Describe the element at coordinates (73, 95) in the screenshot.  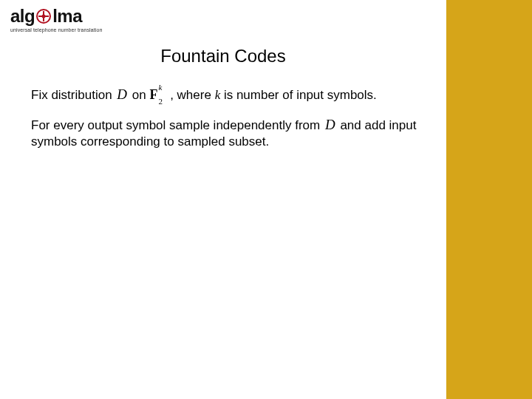
I see `text: Fix distribution` at that location.